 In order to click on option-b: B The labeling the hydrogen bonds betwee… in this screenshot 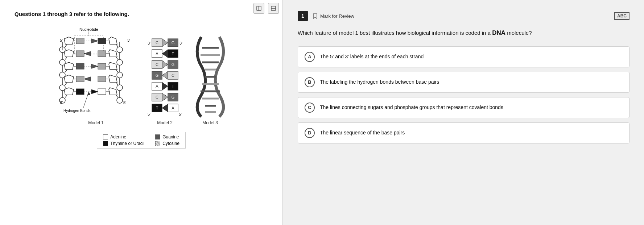, I will do `click(463, 82)`.